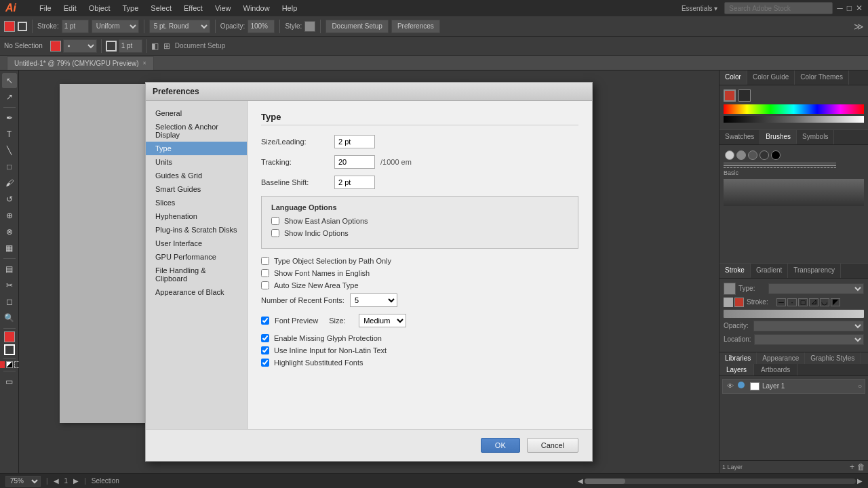 The image size is (868, 488). What do you see at coordinates (9, 183) in the screenshot?
I see `paint-tool: 🖌` at bounding box center [9, 183].